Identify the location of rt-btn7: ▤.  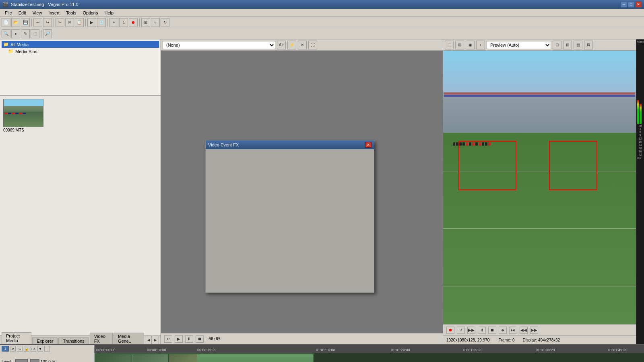
(578, 45).